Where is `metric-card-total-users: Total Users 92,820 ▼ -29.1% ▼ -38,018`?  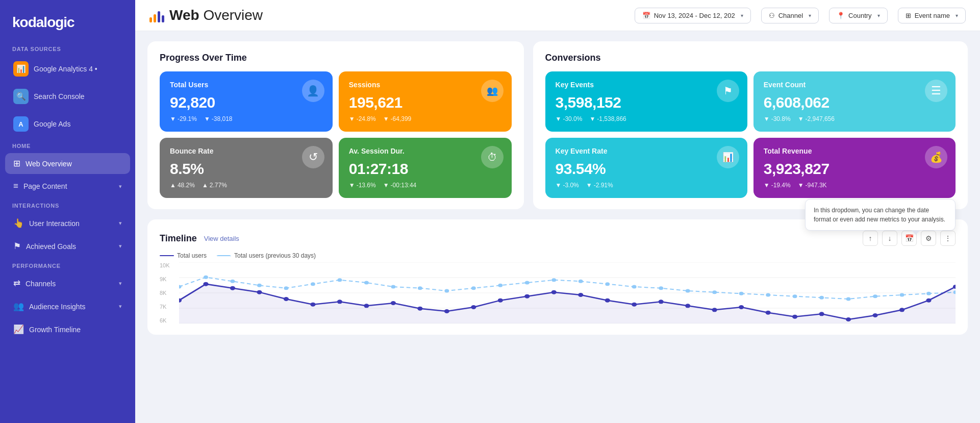
metric-card-total-users: Total Users 92,820 ▼ -29.1% ▼ -38,018 is located at coordinates (246, 102).